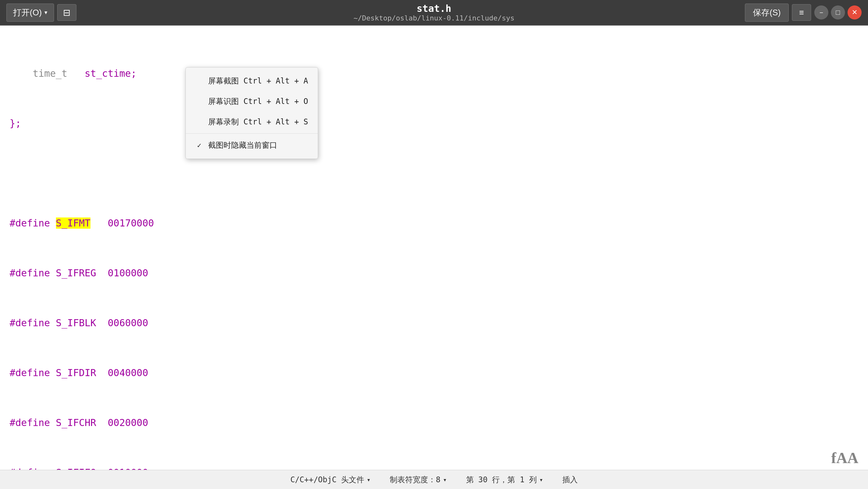 This screenshot has width=868, height=489. What do you see at coordinates (46, 12) in the screenshot?
I see `open-dropdown-arrow: ▾` at bounding box center [46, 12].